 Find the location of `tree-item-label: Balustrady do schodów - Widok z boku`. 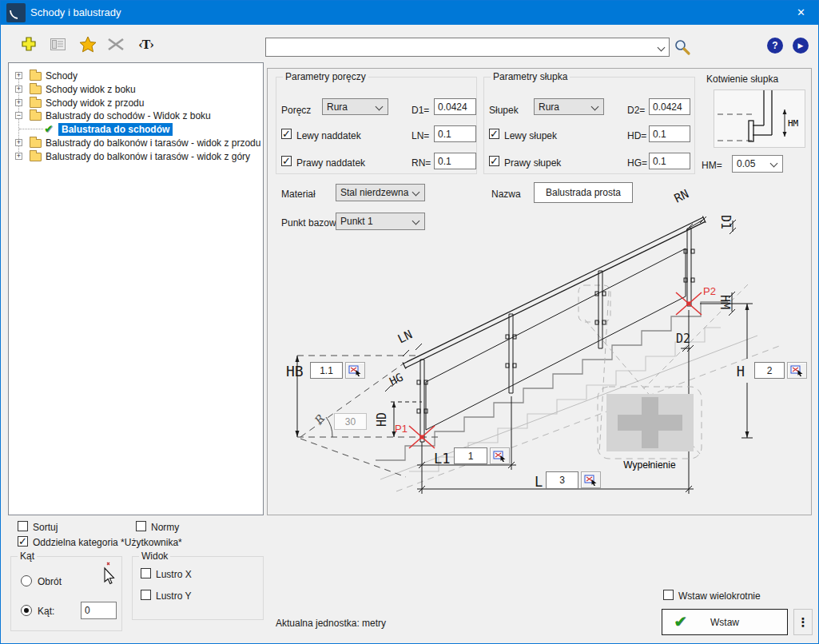

tree-item-label: Balustrady do schodów - Widok z boku is located at coordinates (128, 116).